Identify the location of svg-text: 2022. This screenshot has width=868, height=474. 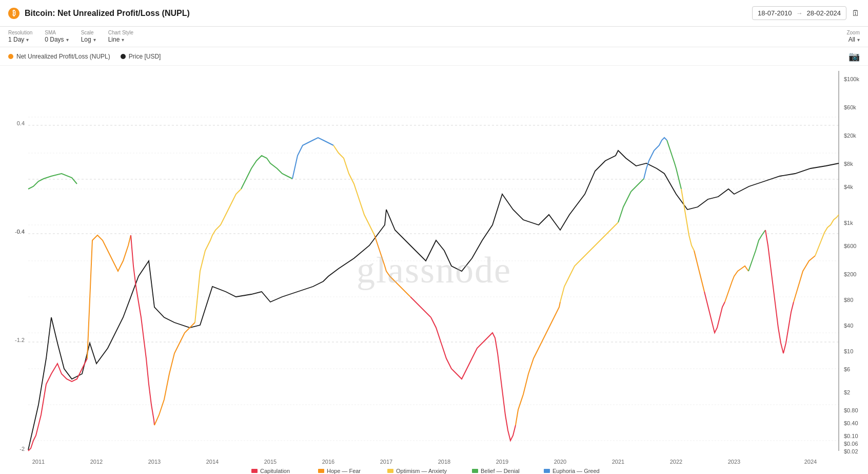
(676, 462).